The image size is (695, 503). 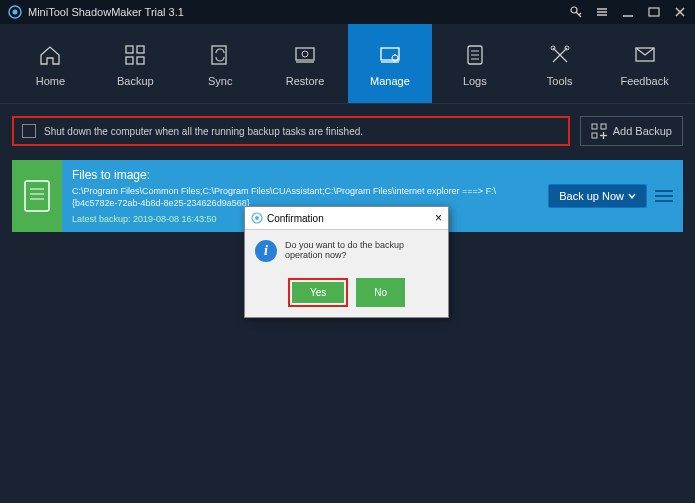 I want to click on app-title: MiniTool ShadowMaker Trial 3.1, so click(x=106, y=12).